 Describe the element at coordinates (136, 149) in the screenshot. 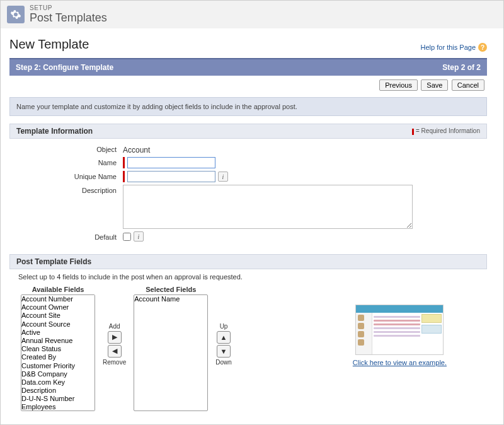

I see `object-value: Account` at that location.